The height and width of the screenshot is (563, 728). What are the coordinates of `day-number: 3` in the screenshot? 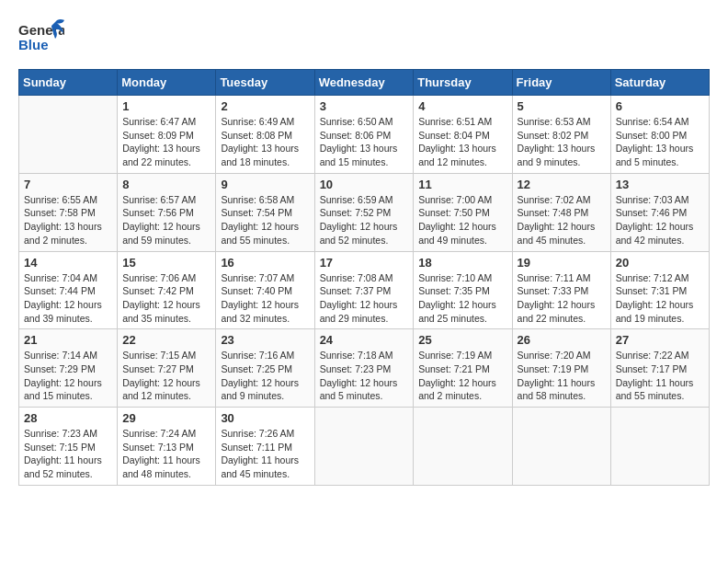 It's located at (364, 107).